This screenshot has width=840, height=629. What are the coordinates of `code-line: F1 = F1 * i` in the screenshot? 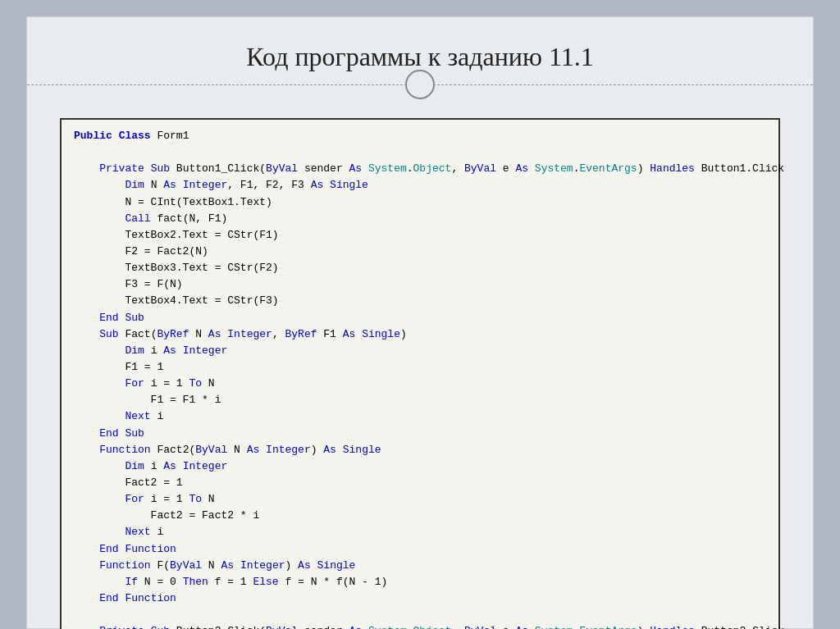 It's located at (420, 400).